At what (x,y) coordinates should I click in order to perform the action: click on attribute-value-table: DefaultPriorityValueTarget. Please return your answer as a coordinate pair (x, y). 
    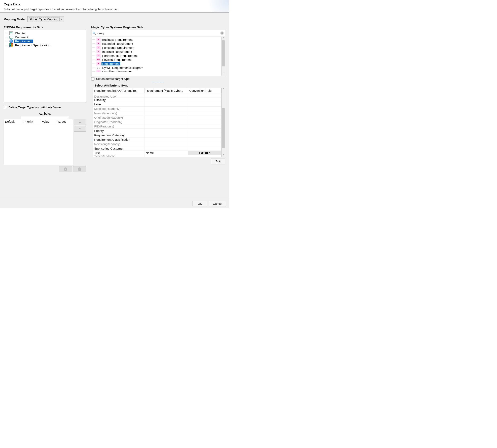
    Looking at the image, I should click on (38, 142).